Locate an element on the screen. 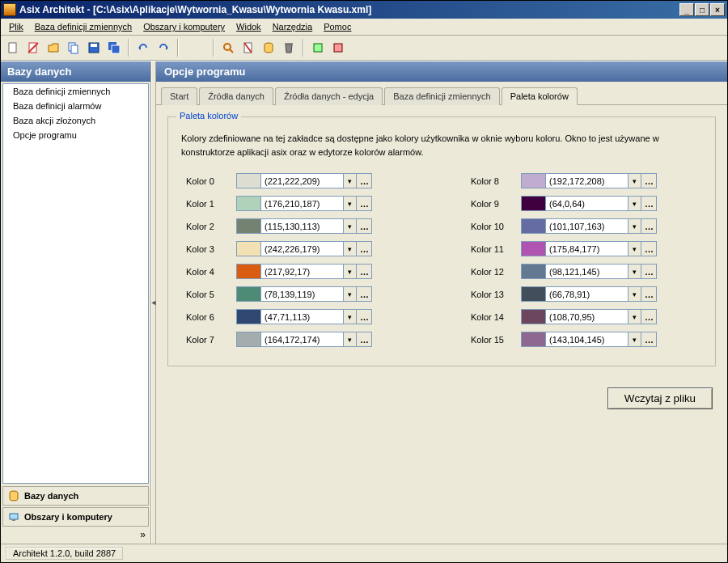 Image resolution: width=728 pixels, height=563 pixels. tb-separator is located at coordinates (129, 48).